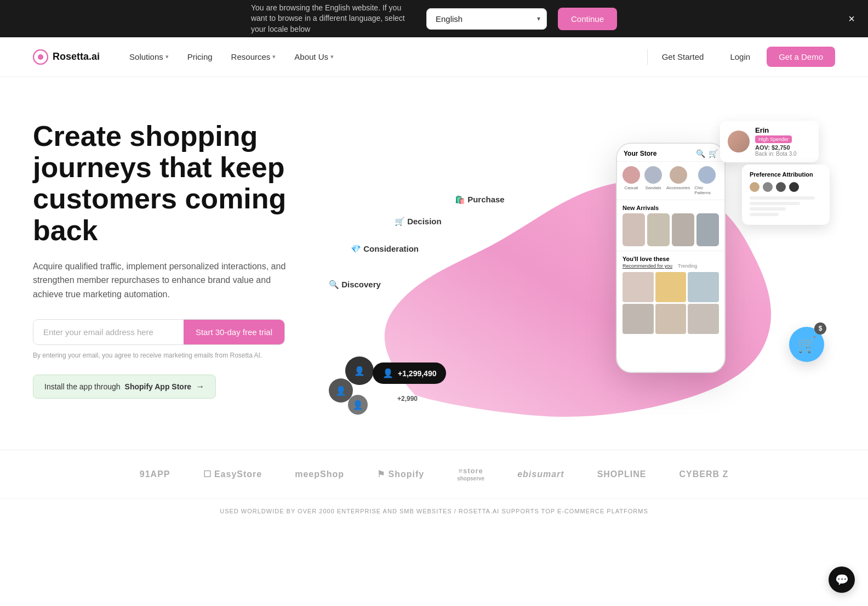  What do you see at coordinates (158, 387) in the screenshot?
I see `shopify-store-name: Shopify App Store` at bounding box center [158, 387].